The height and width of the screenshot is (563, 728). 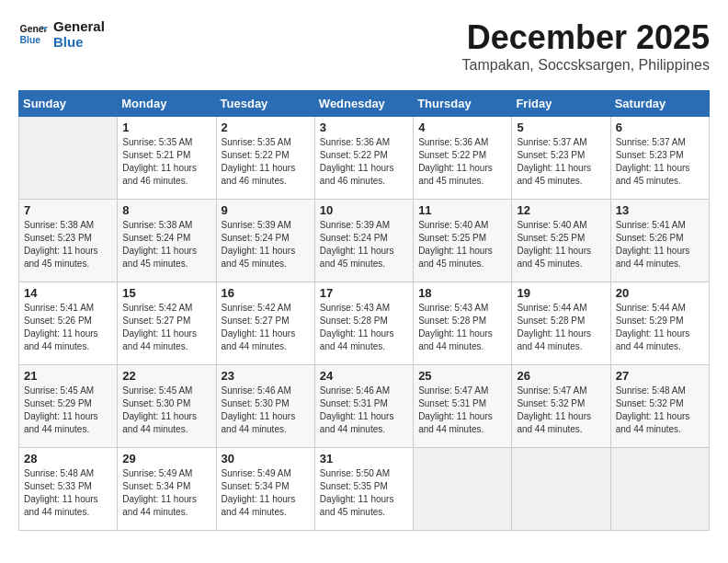 What do you see at coordinates (462, 375) in the screenshot?
I see `day-number: 25` at bounding box center [462, 375].